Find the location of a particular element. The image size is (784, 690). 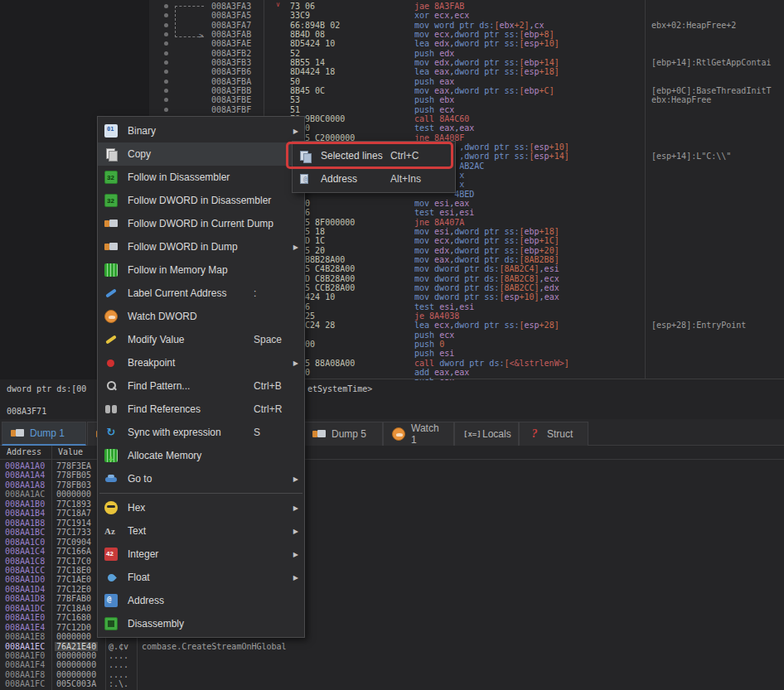

disasm-row: 008A3FBE53push ebxebx:HeapFree is located at coordinates (392, 100).